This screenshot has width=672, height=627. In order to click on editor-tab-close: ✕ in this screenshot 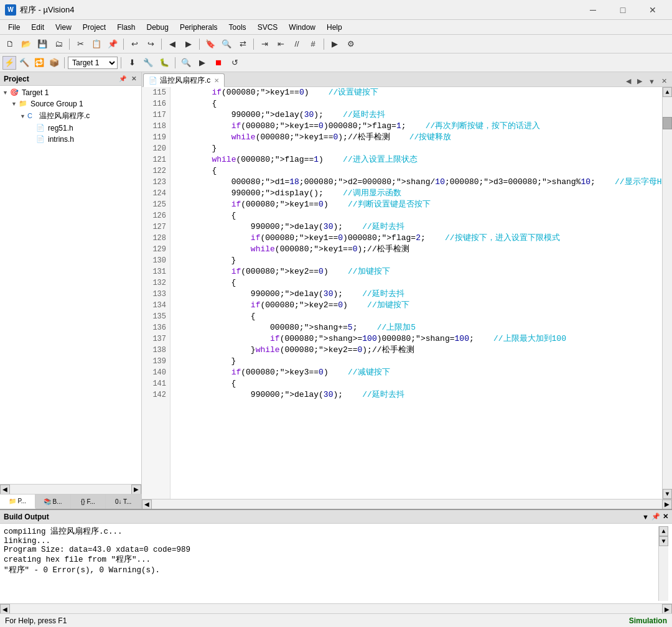, I will do `click(217, 81)`.